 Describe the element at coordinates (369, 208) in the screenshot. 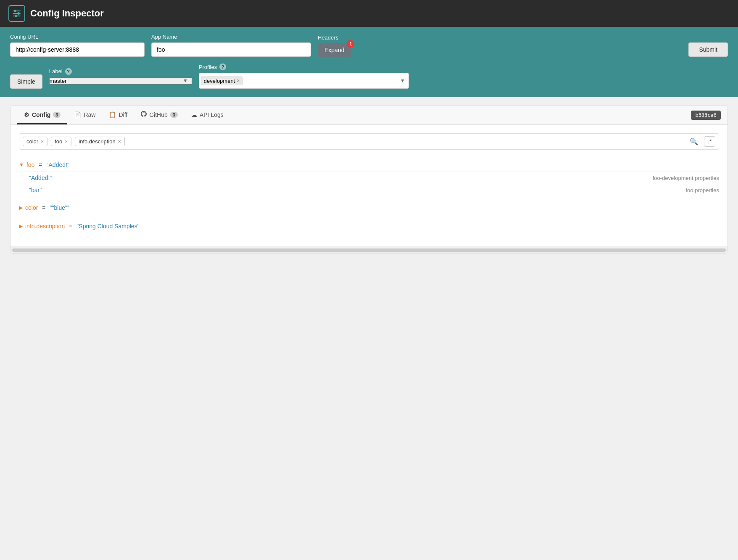

I see `prop-section-color: ▶ color = ""blue""` at that location.